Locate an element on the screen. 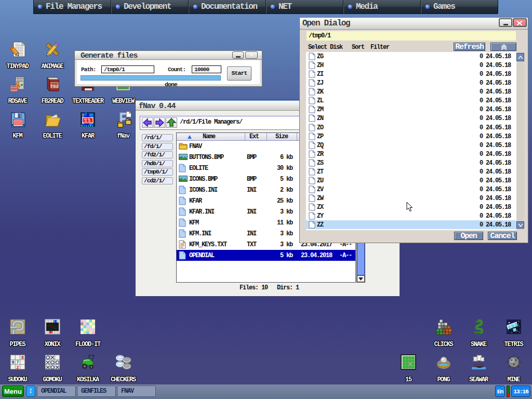  svg-text: 2 is located at coordinates (18, 368).